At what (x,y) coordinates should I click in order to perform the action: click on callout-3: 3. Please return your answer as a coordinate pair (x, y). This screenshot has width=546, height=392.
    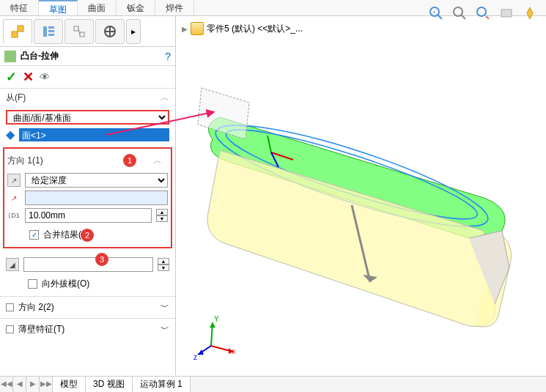
    Looking at the image, I should click on (102, 259).